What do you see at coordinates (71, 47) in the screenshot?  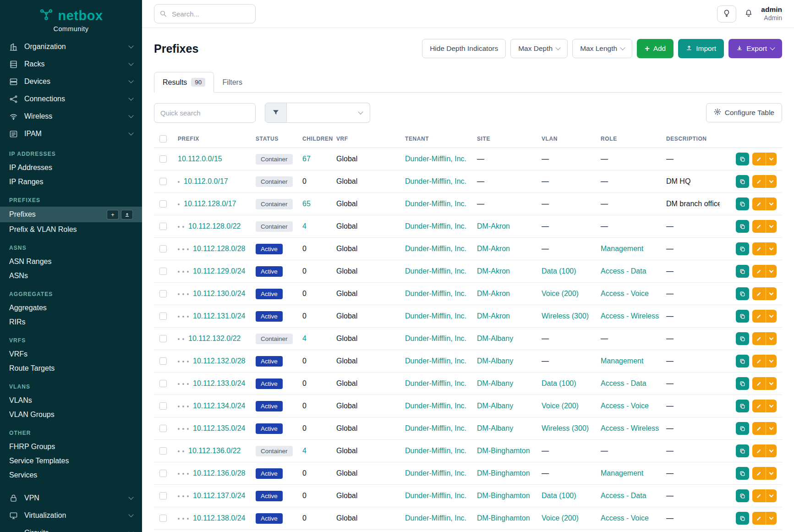 I see `sidebar-item-organization: Organization` at bounding box center [71, 47].